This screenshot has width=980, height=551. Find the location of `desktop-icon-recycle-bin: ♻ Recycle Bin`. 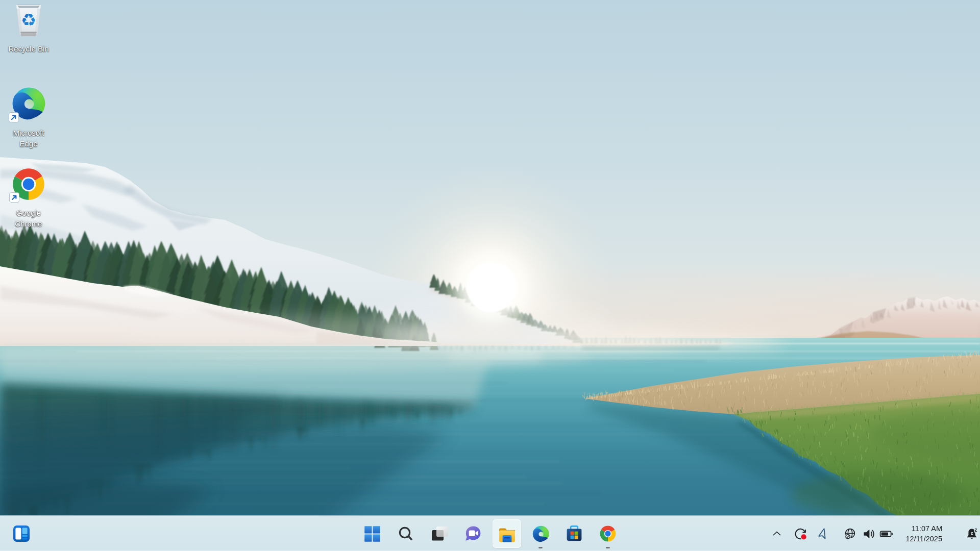

desktop-icon-recycle-bin: ♻ Recycle Bin is located at coordinates (29, 29).